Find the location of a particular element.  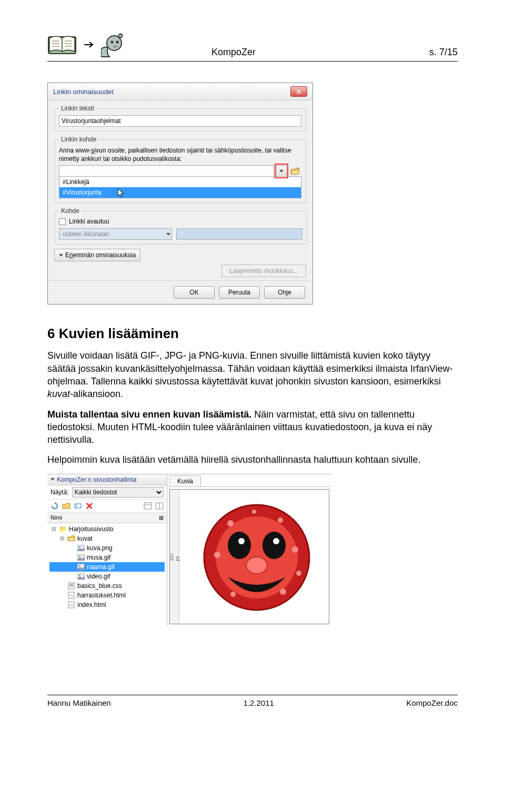

vertical-ruler: 207 px is located at coordinates (175, 556).